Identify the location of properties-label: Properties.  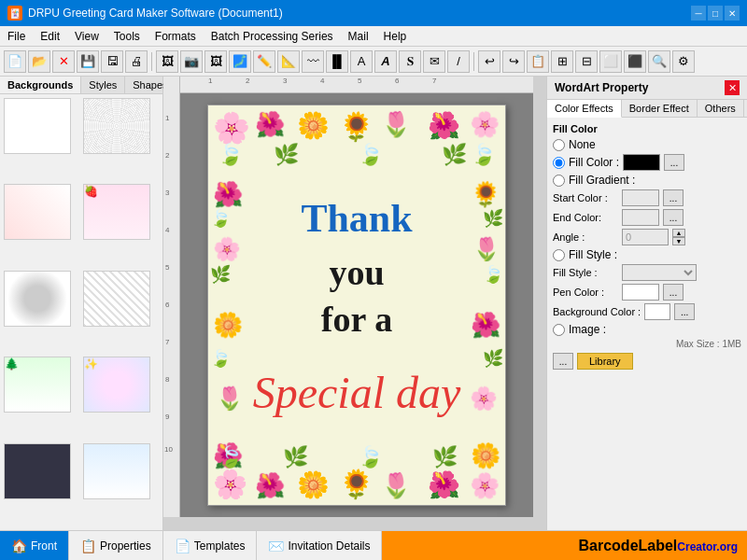
(125, 546).